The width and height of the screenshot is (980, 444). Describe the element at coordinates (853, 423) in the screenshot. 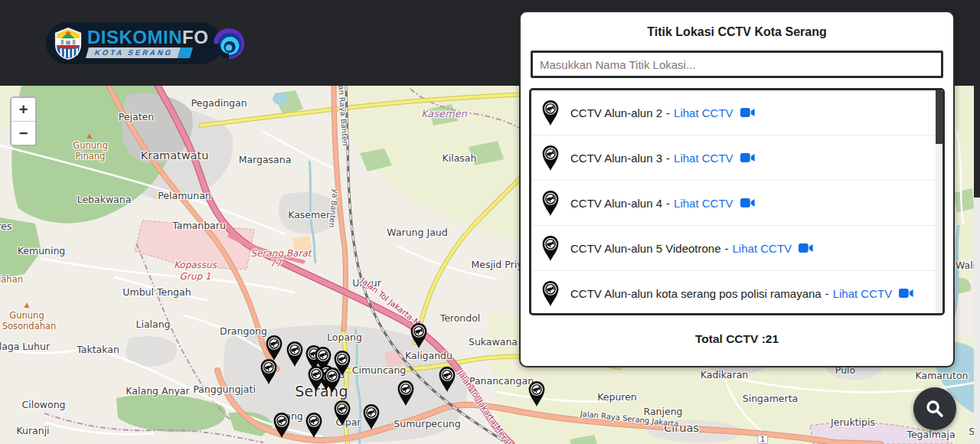

I see `map-label: Jeruktipis` at that location.